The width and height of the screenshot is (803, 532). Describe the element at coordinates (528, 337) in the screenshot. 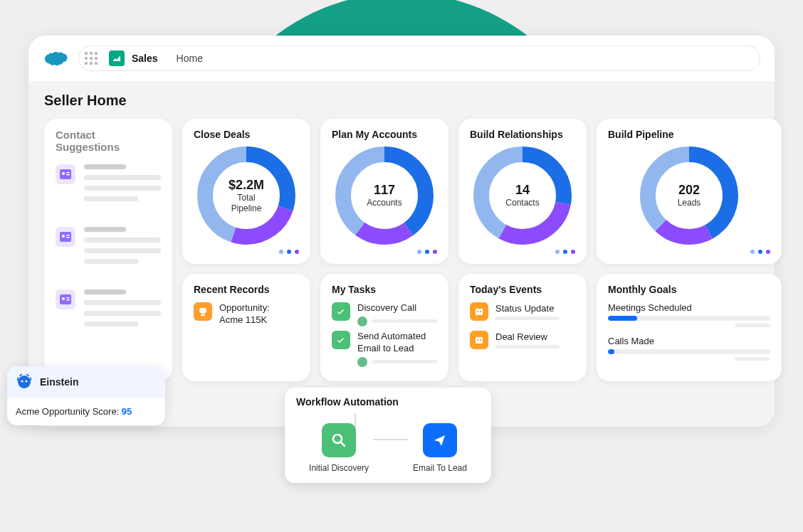

I see `event-text: Deal Review` at that location.